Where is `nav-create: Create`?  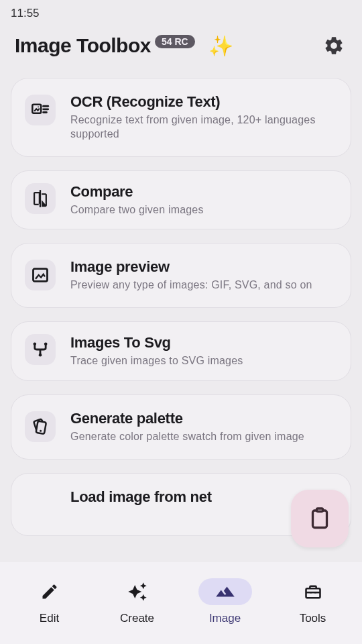
nav-create: Create is located at coordinates (137, 602).